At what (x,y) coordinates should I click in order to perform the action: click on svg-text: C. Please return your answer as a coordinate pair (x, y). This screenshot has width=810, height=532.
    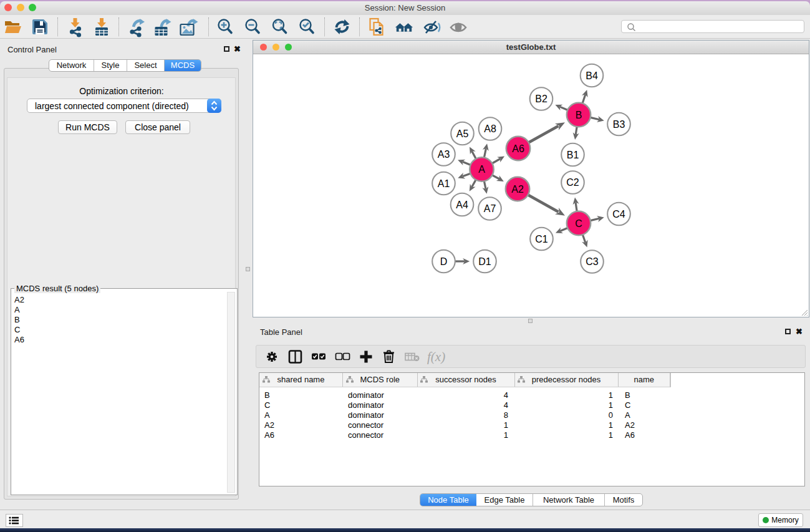
    Looking at the image, I should click on (579, 223).